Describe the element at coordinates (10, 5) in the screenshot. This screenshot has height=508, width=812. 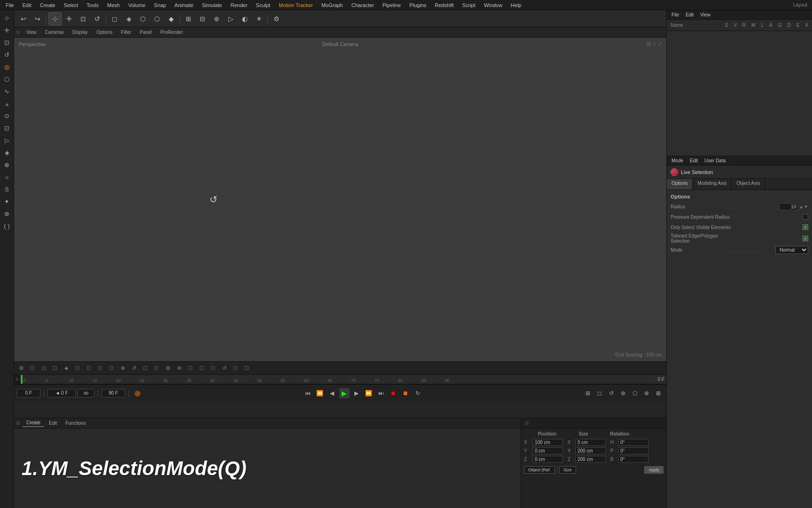
I see `menu-item-file: File` at that location.